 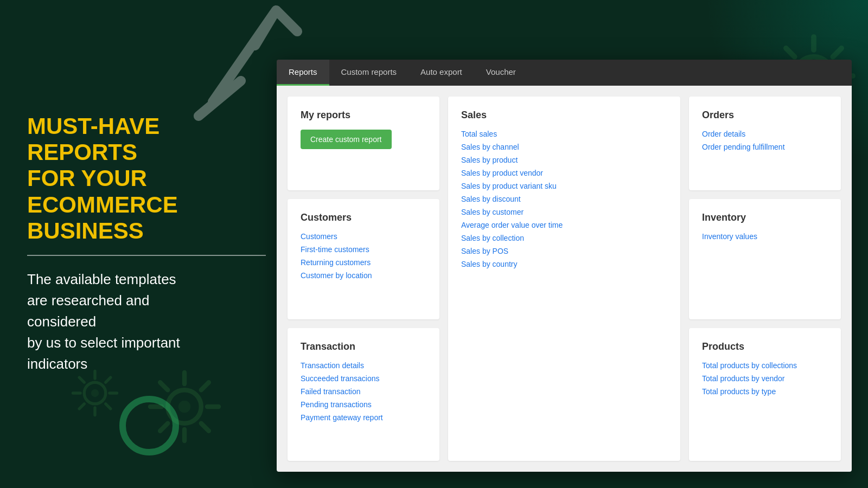 What do you see at coordinates (564, 173) in the screenshot?
I see `link-sales-by-product-vendor: Sales by product vendor` at bounding box center [564, 173].